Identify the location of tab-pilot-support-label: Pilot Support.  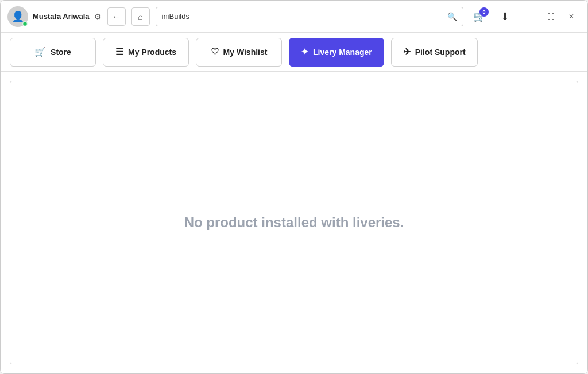
(440, 52).